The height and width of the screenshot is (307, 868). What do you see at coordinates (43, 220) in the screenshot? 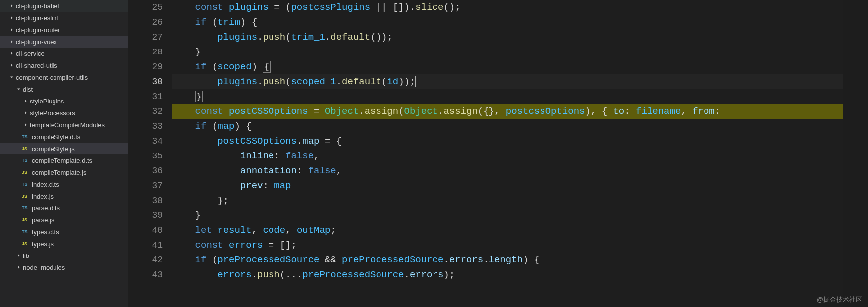
I see `tree-item-label: parse.js` at bounding box center [43, 220].